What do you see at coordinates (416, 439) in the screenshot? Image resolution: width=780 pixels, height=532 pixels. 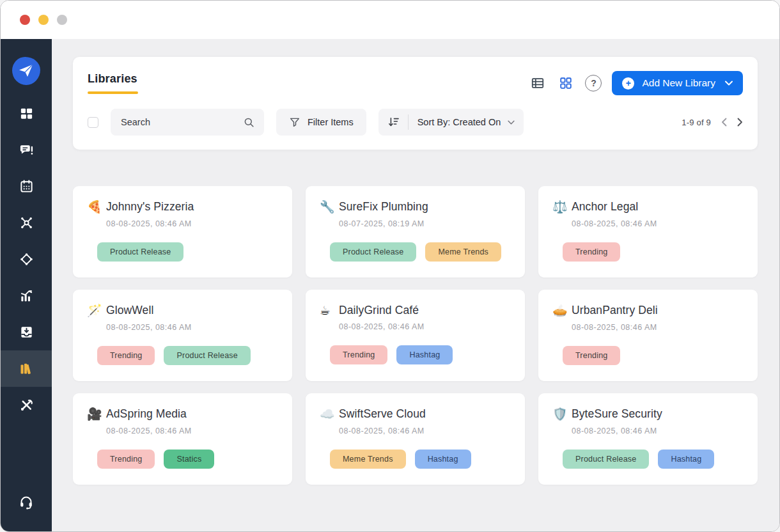 I see `library-card: ☁️ SwiftServe Cloud 08-08-2025, 08:46 AM…` at bounding box center [416, 439].